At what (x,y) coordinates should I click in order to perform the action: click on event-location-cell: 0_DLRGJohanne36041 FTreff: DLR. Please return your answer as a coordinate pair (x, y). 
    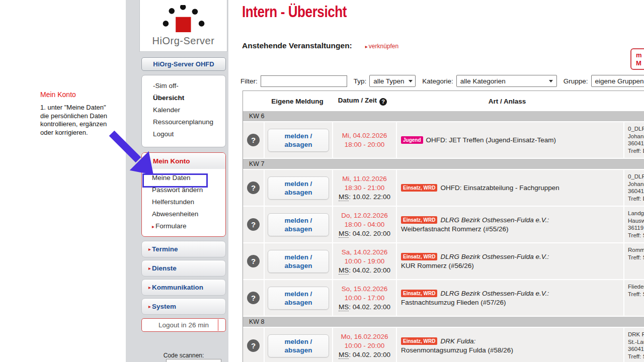
    Looking at the image, I should click on (634, 188).